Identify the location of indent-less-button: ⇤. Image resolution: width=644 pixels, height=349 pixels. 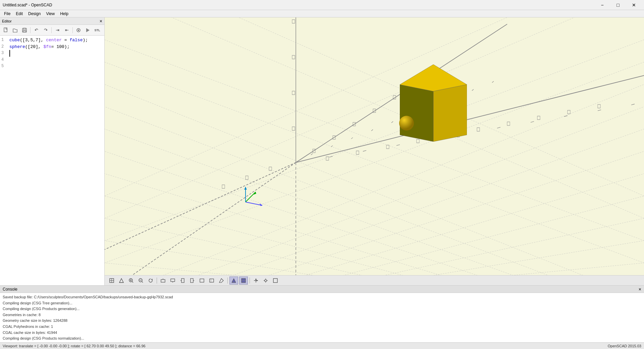
(67, 30).